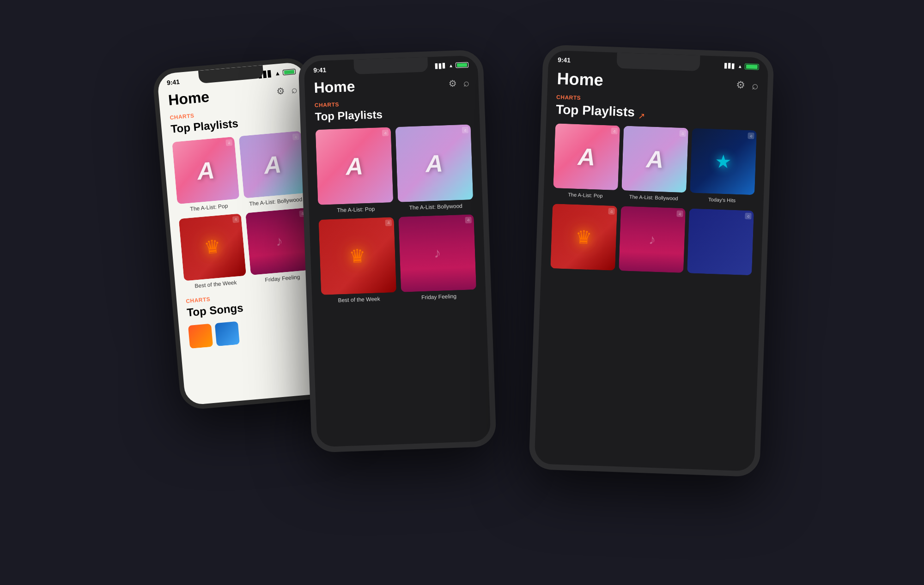 The height and width of the screenshot is (585, 924). What do you see at coordinates (289, 72) in the screenshot?
I see `battery-fill` at bounding box center [289, 72].